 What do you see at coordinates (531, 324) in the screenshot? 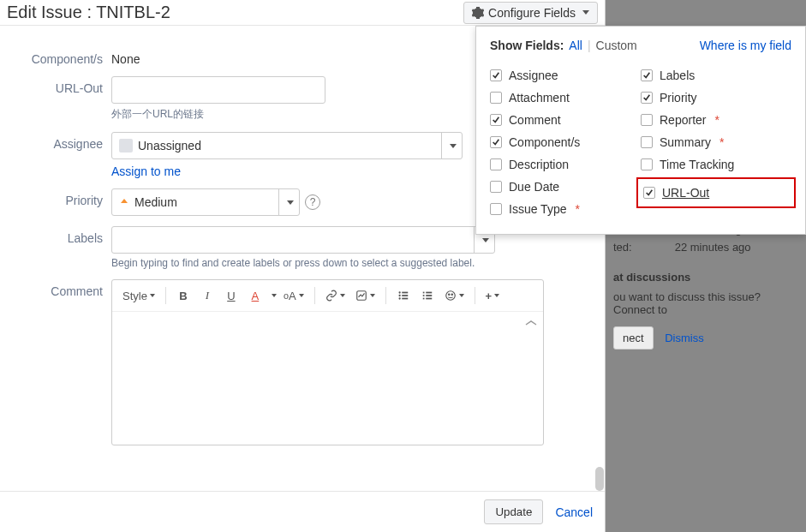
I see `collapse-toolbar-icon` at bounding box center [531, 324].